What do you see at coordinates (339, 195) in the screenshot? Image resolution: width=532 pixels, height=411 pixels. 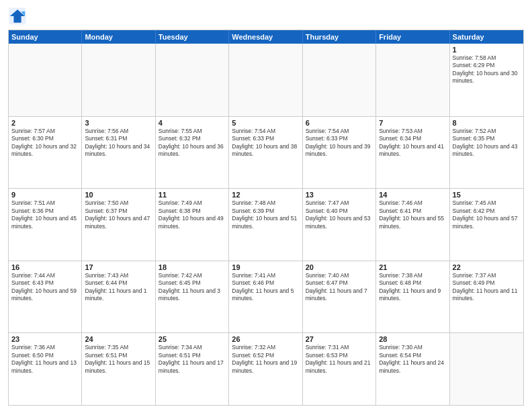 I see `day-number: 13` at bounding box center [339, 195].